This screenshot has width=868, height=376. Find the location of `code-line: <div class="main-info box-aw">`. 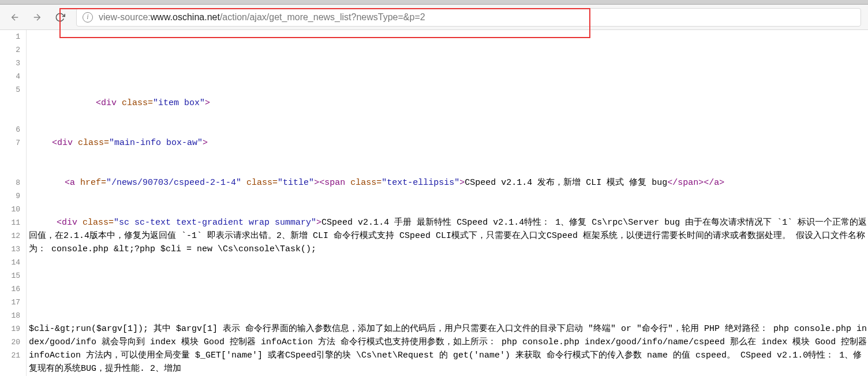

code-line: <div class="main-info box-aw"> is located at coordinates (448, 143).